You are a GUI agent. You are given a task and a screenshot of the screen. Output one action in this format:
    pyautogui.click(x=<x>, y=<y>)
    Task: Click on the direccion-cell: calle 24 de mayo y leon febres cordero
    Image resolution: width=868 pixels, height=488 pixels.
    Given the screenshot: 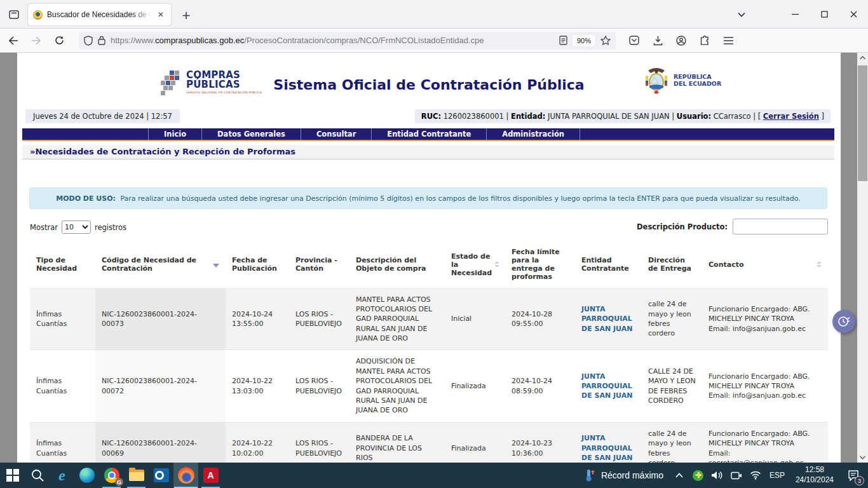 What is the action you would take?
    pyautogui.click(x=672, y=319)
    